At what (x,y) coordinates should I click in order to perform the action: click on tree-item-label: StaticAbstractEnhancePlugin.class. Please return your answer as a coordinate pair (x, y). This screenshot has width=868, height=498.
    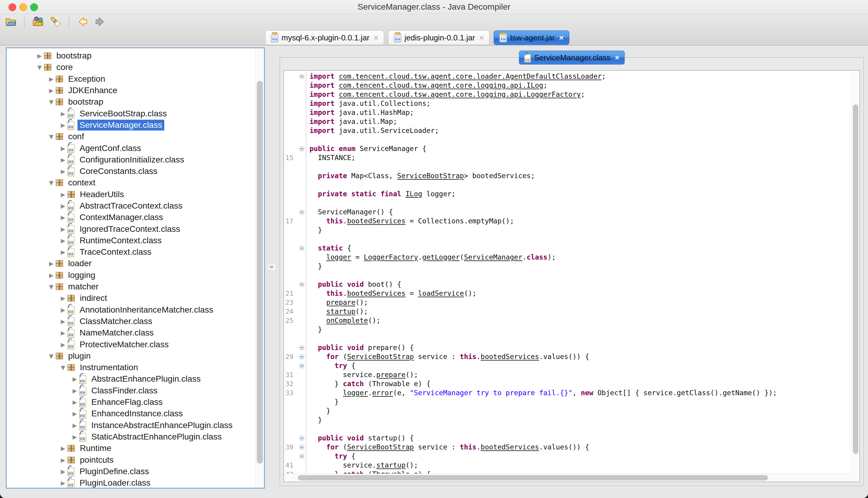
    Looking at the image, I should click on (157, 437).